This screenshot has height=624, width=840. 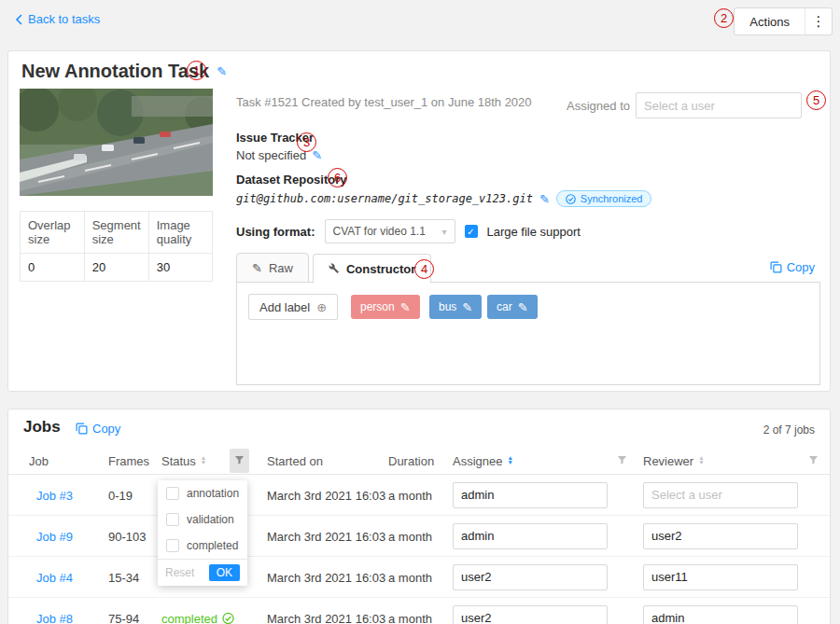 I want to click on actions-label: Actions, so click(x=769, y=22).